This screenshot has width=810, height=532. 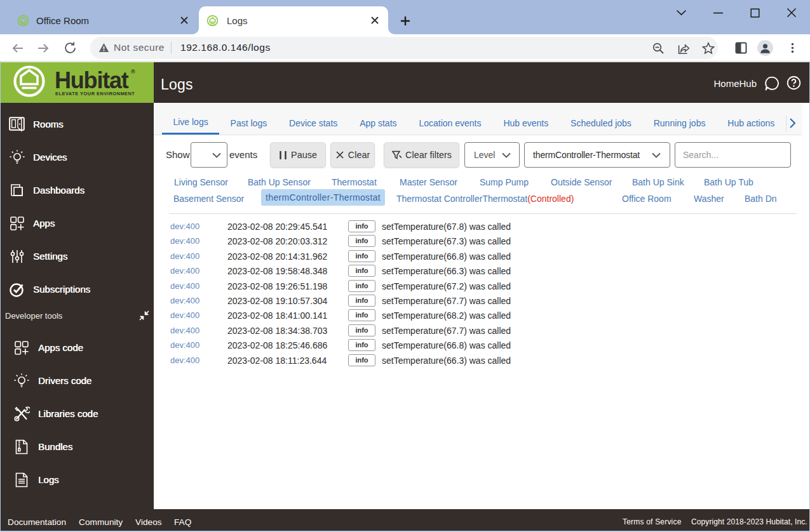 What do you see at coordinates (95, 94) in the screenshot?
I see `svg-text: ELEVATE YOUR ENVIRONMENT` at bounding box center [95, 94].